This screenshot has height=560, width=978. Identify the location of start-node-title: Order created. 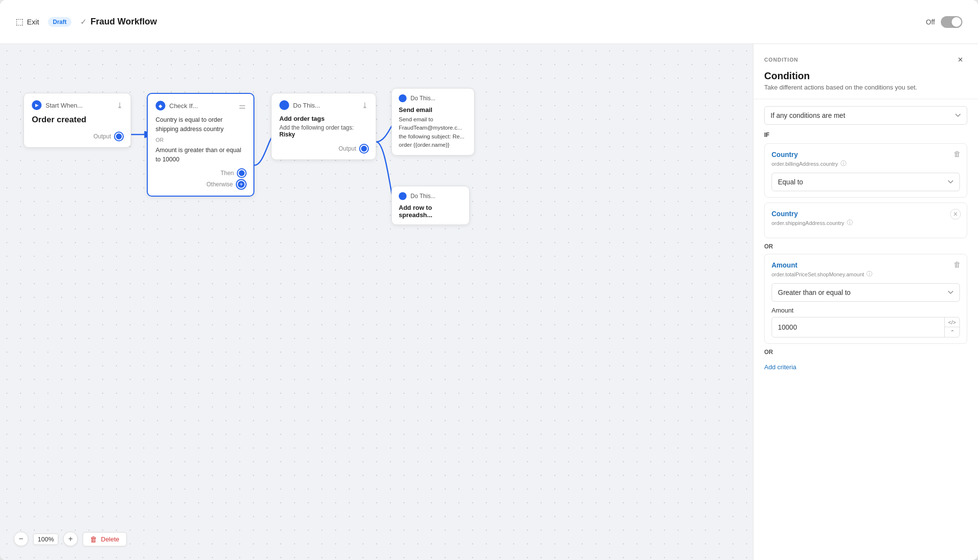
(77, 120).